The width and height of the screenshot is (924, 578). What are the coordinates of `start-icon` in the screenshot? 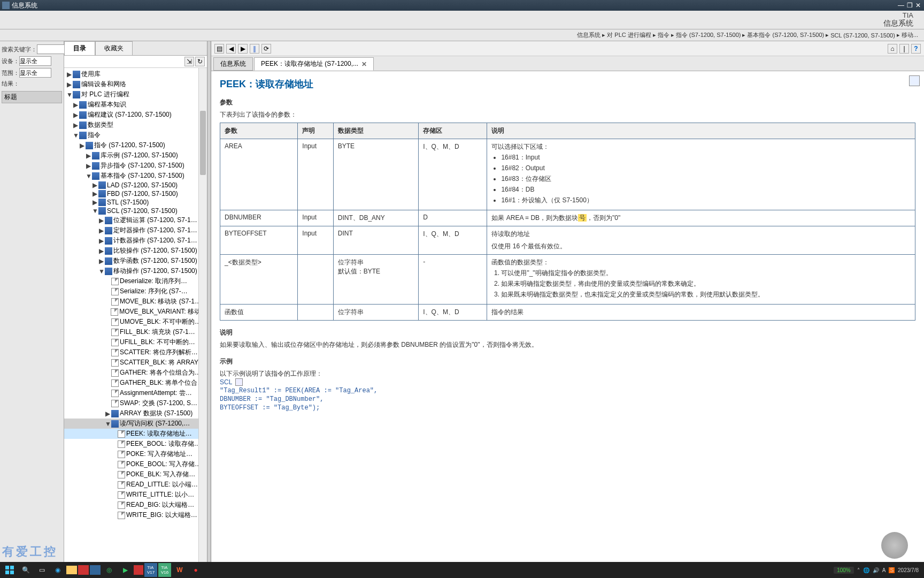 It's located at (10, 570).